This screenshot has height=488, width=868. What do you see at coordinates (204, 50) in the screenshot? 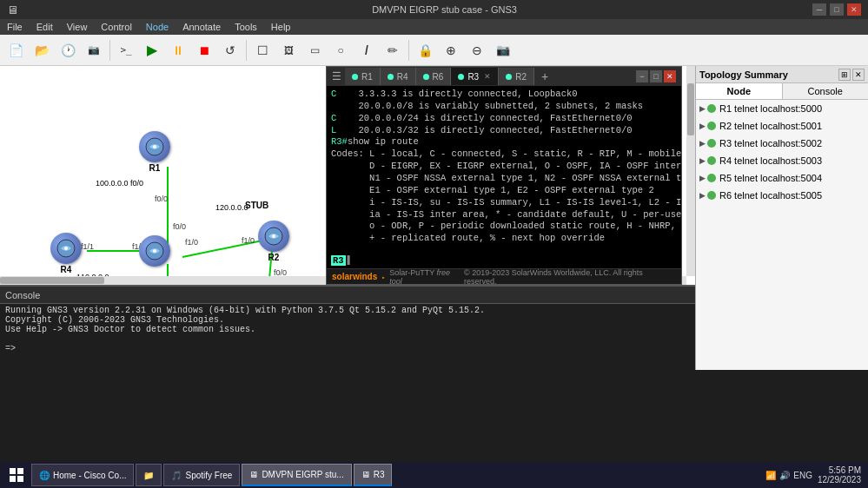
I see `stop-button: ⏹` at bounding box center [204, 50].